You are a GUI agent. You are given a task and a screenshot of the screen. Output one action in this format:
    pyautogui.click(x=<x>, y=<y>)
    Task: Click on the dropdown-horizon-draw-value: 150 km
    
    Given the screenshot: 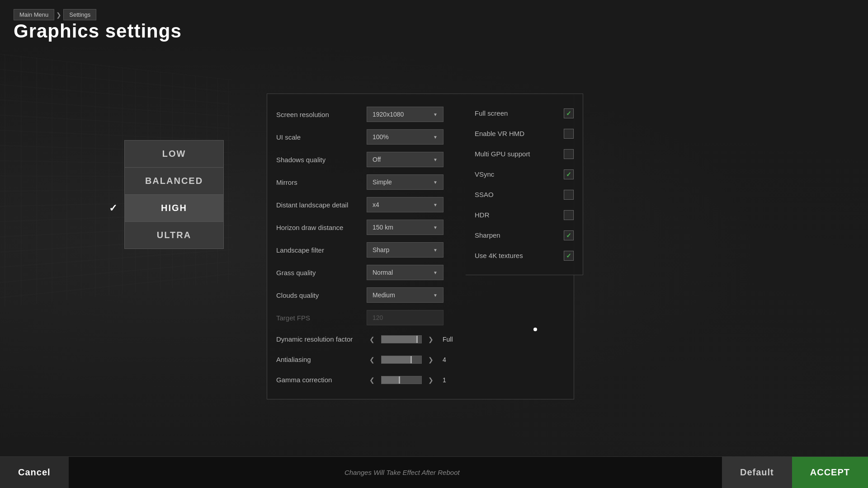 What is the action you would take?
    pyautogui.click(x=383, y=227)
    